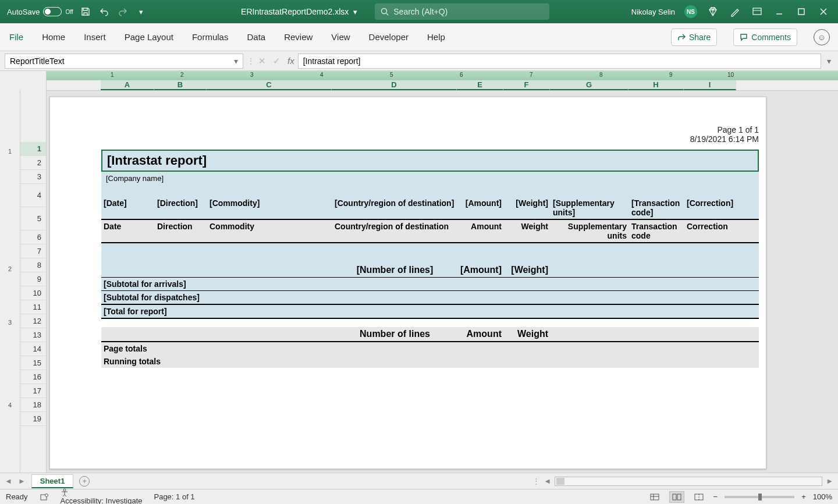  Describe the element at coordinates (590, 231) in the screenshot. I see `hdr-supp: Supplementary units` at that location.